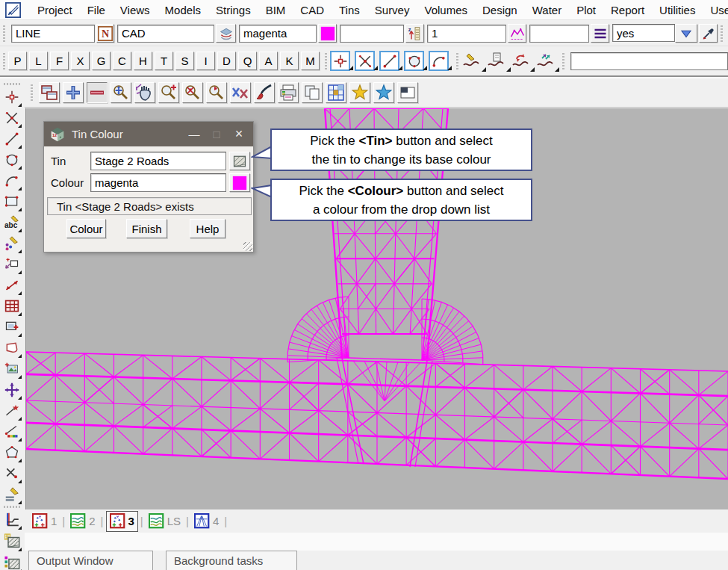 The image size is (728, 570). Describe the element at coordinates (206, 521) in the screenshot. I see `view-tab-4: 4` at that location.